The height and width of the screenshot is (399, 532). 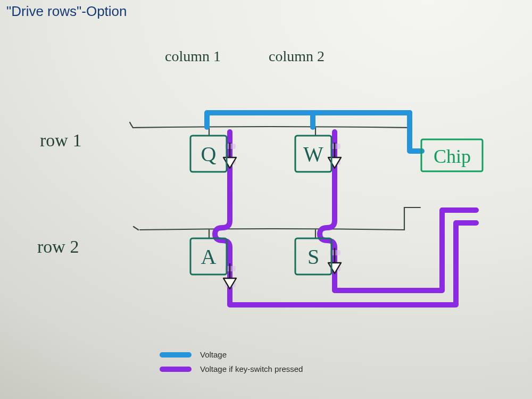 What do you see at coordinates (213, 354) in the screenshot?
I see `legend-label-voltage: Voltage` at bounding box center [213, 354].